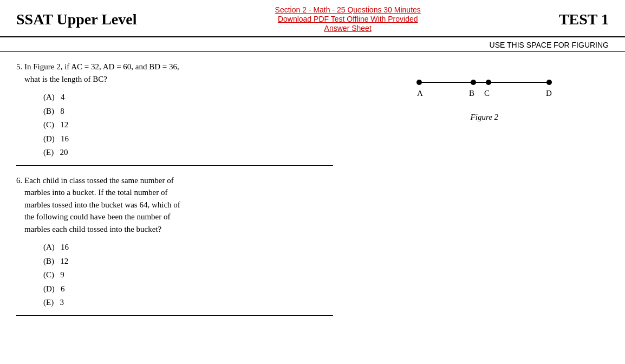 The width and height of the screenshot is (625, 364). I want to click on figure2-svg: A B C D, so click(484, 88).